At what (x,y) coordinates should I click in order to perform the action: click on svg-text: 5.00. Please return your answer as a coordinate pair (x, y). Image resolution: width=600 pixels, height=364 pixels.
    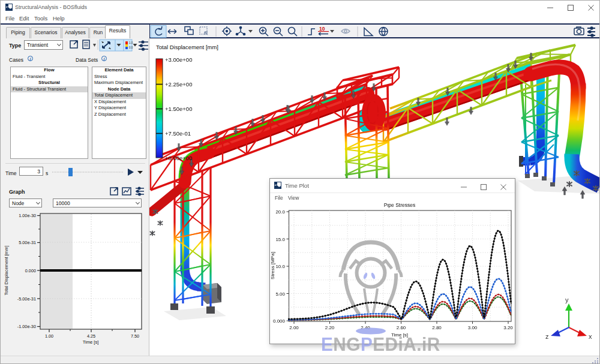
    Looking at the image, I should click on (280, 294).